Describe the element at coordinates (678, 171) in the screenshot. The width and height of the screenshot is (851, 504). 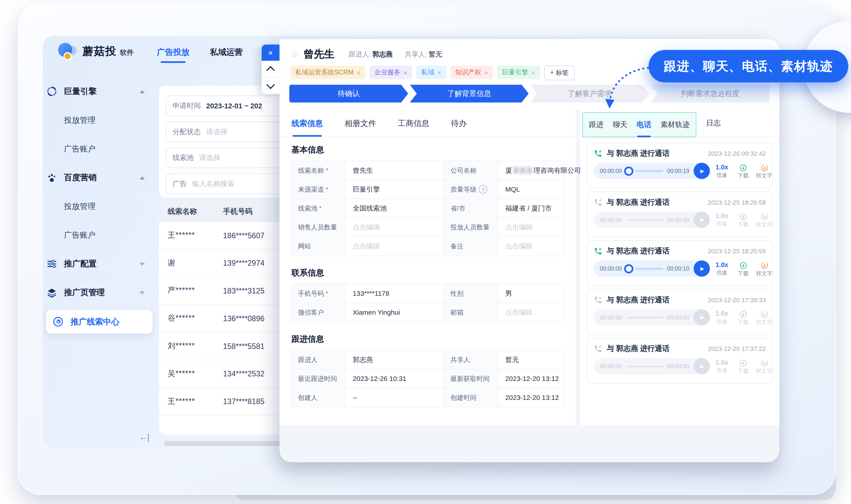
I see `player-duration: 00:00:19` at that location.